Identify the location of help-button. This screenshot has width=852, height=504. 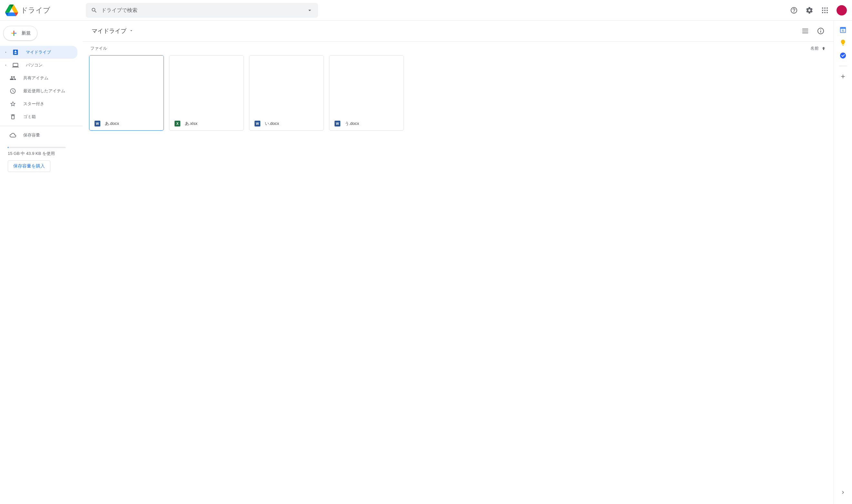
(794, 10).